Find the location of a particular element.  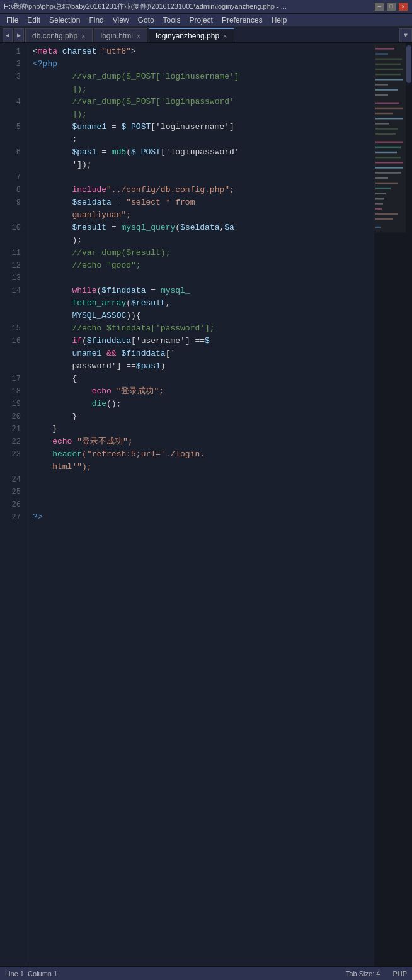

code-line-4: //var_dump($_POST['loginpassword' is located at coordinates (203, 102).